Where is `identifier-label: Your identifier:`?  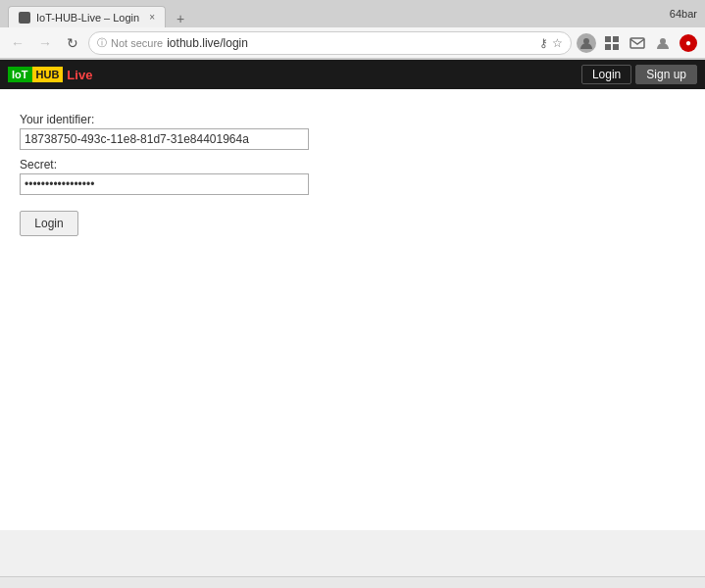
identifier-label: Your identifier: is located at coordinates (353, 120).